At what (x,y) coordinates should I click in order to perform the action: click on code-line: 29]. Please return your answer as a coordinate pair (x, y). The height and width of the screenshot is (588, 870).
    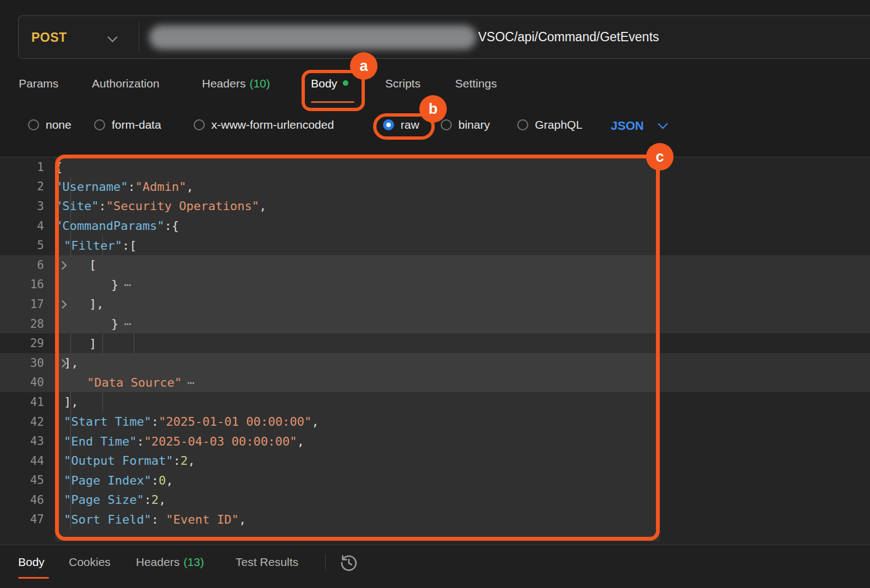
    Looking at the image, I should click on (435, 343).